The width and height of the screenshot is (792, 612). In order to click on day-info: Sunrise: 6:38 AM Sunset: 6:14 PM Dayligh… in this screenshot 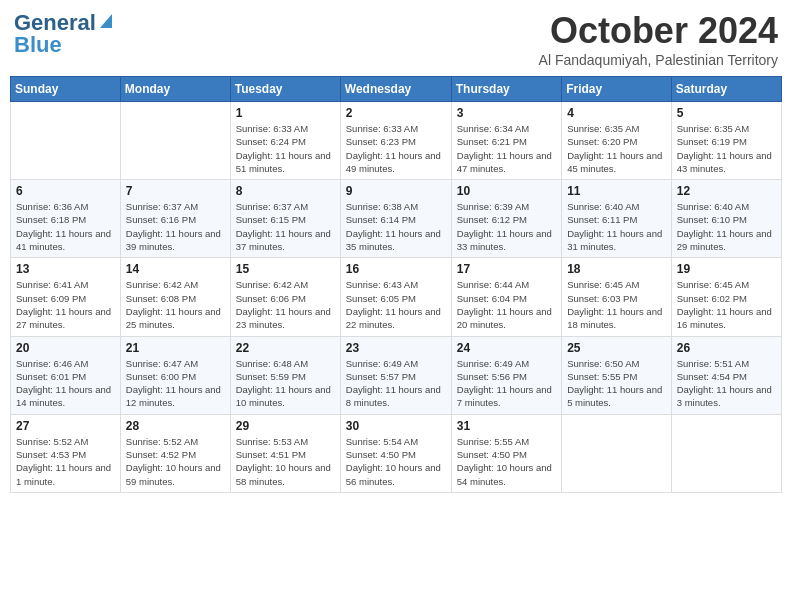, I will do `click(396, 226)`.